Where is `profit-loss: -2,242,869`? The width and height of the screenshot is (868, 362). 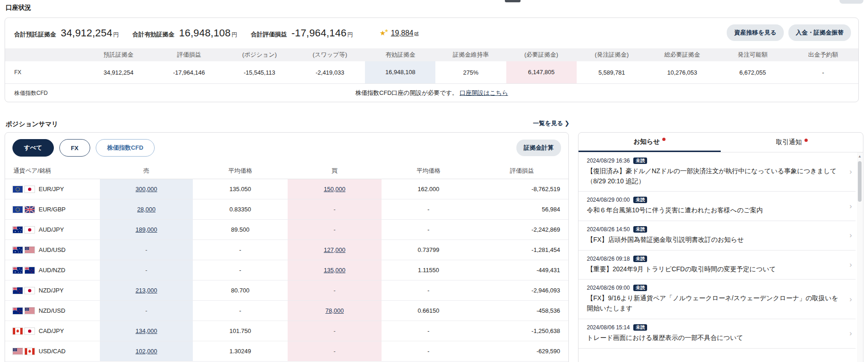
profit-loss: -2,242,869 is located at coordinates (522, 229).